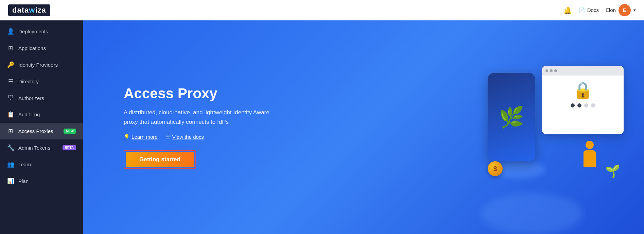  Describe the element at coordinates (198, 117) in the screenshot. I see `page-description: A distributed, cloud-native, and lightwe…` at that location.